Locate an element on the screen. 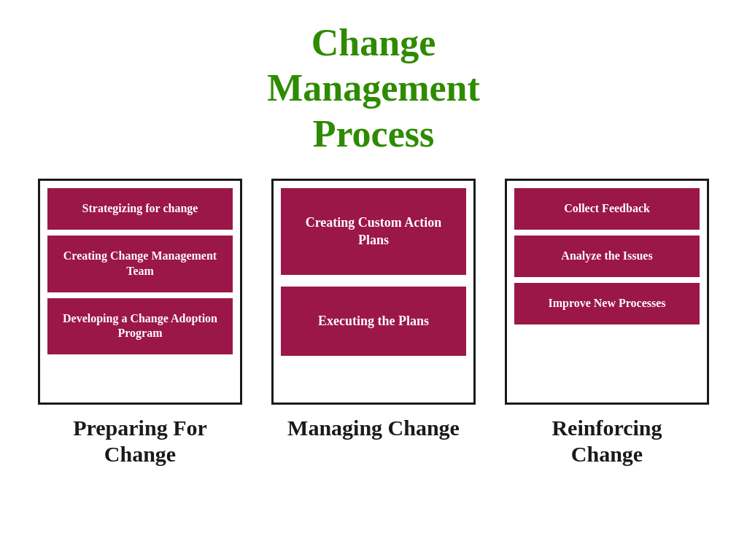 The width and height of the screenshot is (747, 560). column-label-managing: Managing Change is located at coordinates (374, 428).